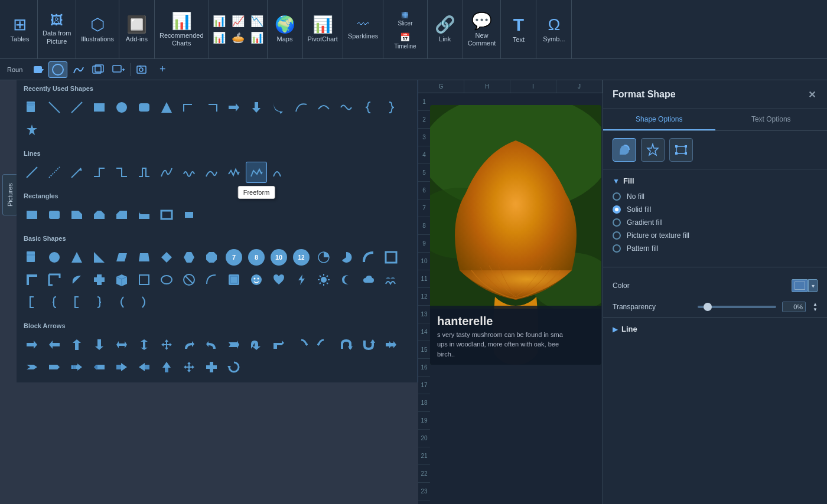 The height and width of the screenshot is (504, 827). Describe the element at coordinates (167, 172) in the screenshot. I see `line-zigzag` at that location.